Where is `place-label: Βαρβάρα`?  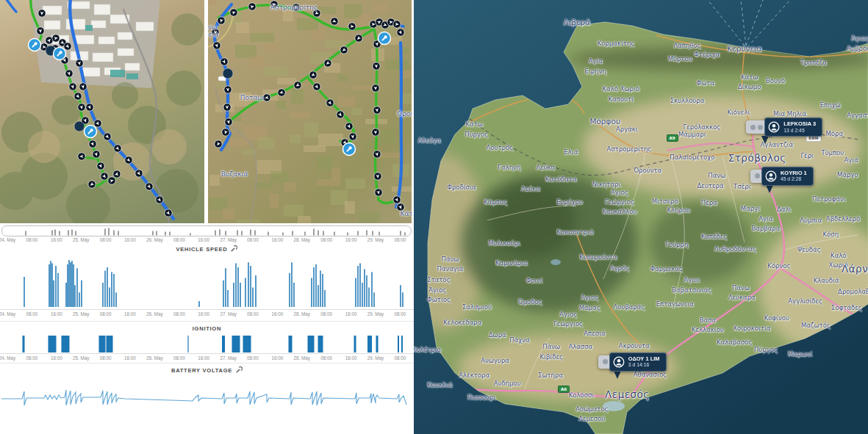
place-label: Βαρβάρα is located at coordinates (766, 228).